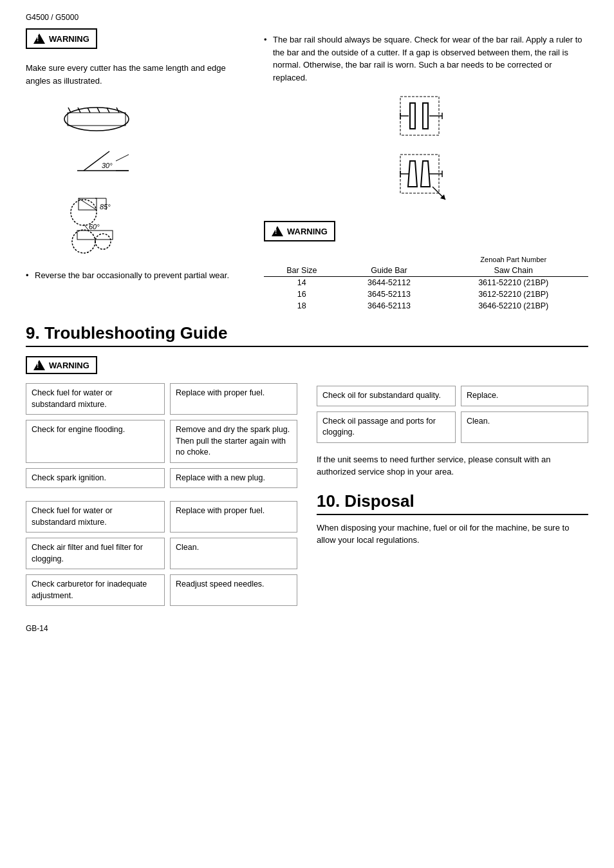  I want to click on ts-row: Check carburetor for inadequate adjustme…, so click(162, 590).